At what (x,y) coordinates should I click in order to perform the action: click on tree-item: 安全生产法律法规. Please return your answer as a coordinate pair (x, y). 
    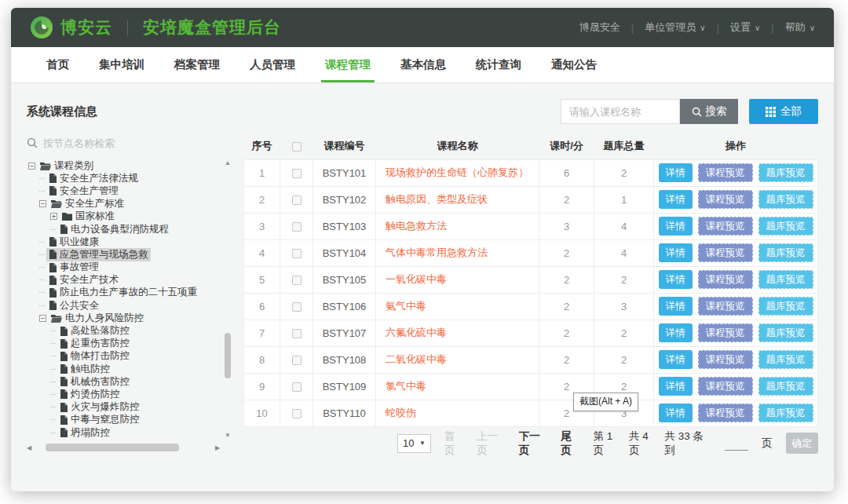
    Looking at the image, I should click on (124, 178).